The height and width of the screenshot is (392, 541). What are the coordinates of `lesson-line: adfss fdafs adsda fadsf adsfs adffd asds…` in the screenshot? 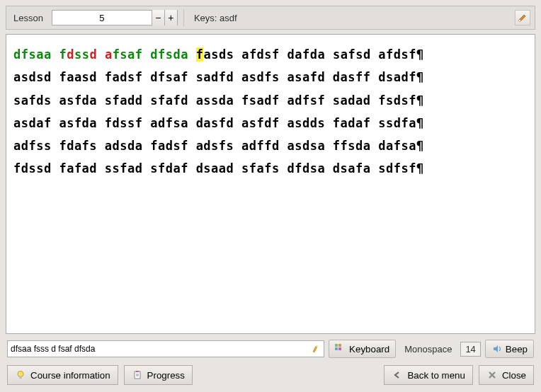 It's located at (270, 146).